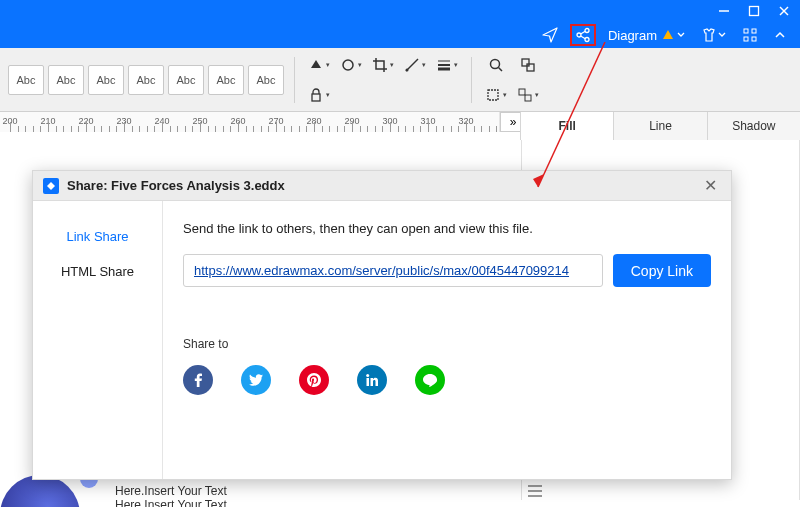 The height and width of the screenshot is (507, 800). Describe the element at coordinates (472, 80) in the screenshot. I see `toolbar-separator` at that location.